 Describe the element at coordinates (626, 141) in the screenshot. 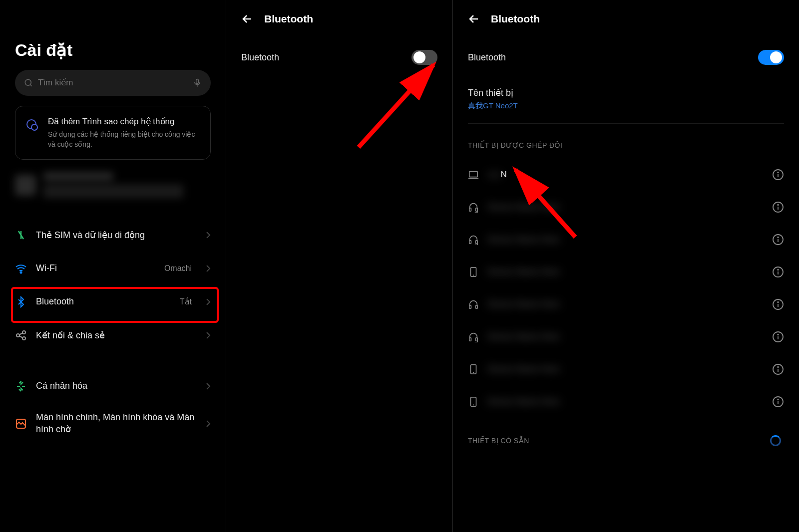

I see `paired-section-header: THIẾT BỊ ĐƯỢC GHÉP ĐÔI` at that location.